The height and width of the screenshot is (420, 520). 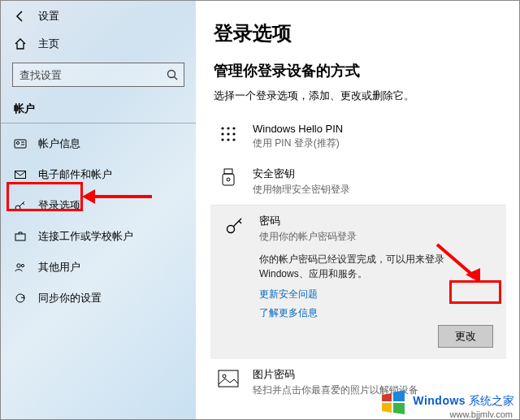 What do you see at coordinates (20, 175) in the screenshot?
I see `mail-icon` at bounding box center [20, 175].